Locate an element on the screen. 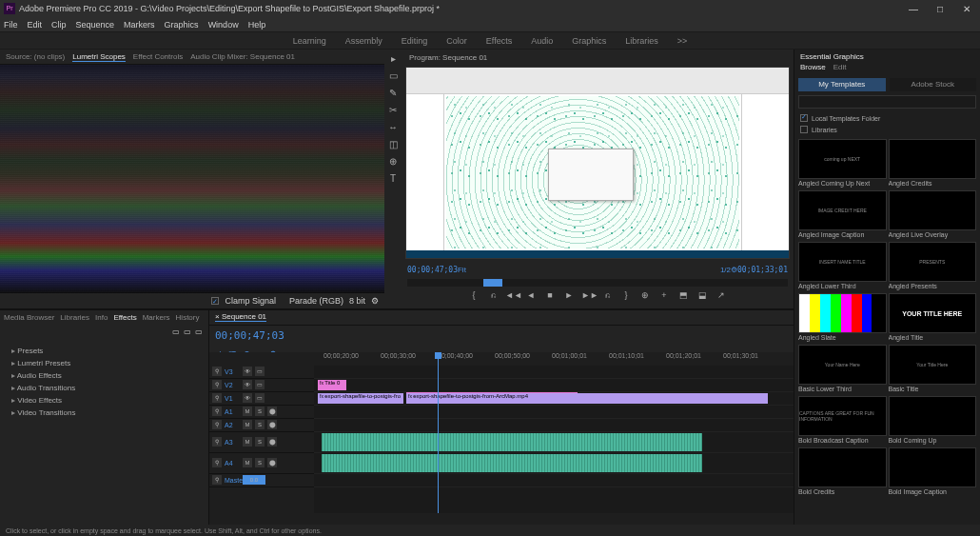 The image size is (980, 536). track-v2: fx Title 0 is located at coordinates (554, 386).